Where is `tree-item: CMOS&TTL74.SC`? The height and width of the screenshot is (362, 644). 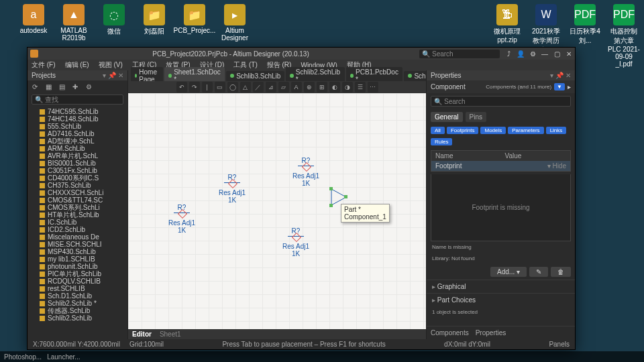
tree-item: CMOS&TTL74.SC is located at coordinates (78, 200).